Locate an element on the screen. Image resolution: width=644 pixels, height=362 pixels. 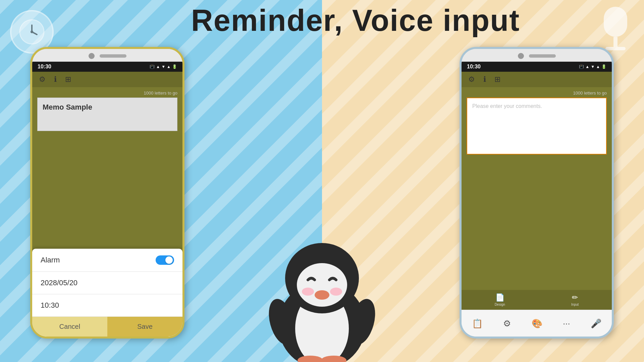
tab-input: ✏ Input is located at coordinates (575, 300).